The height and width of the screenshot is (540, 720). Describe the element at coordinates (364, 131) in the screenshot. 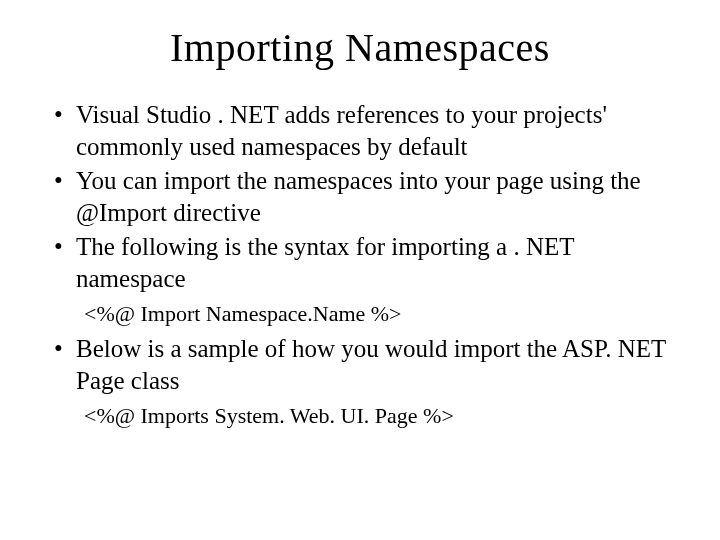

I see `bullet-item: Visual Studio . NET adds references to y…` at that location.